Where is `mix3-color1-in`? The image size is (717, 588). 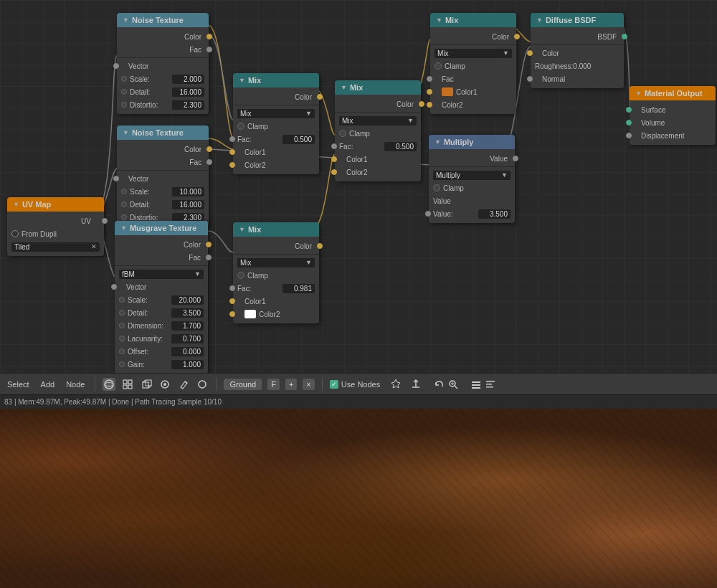
mix3-color1-in is located at coordinates (232, 301).